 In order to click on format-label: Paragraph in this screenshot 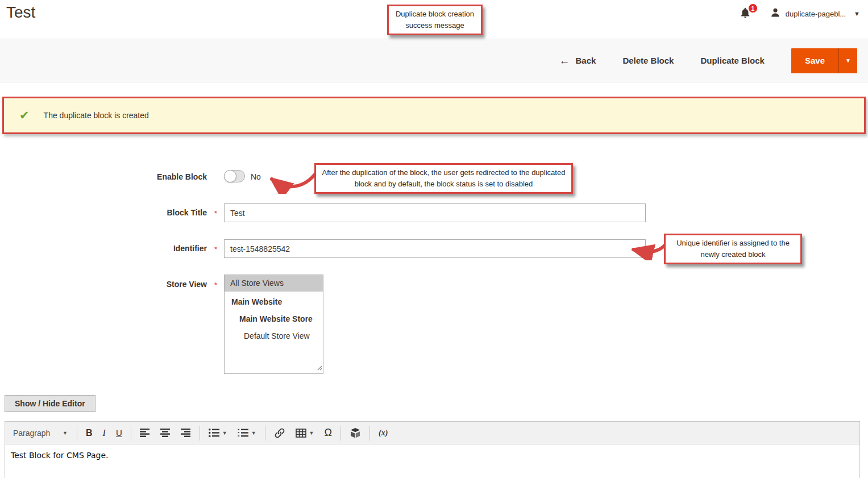, I will do `click(32, 433)`.